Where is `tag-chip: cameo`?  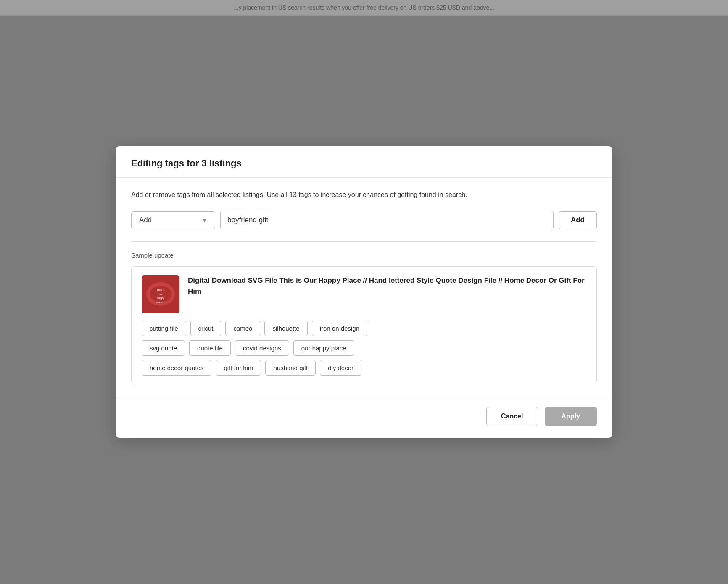 tag-chip: cameo is located at coordinates (243, 329).